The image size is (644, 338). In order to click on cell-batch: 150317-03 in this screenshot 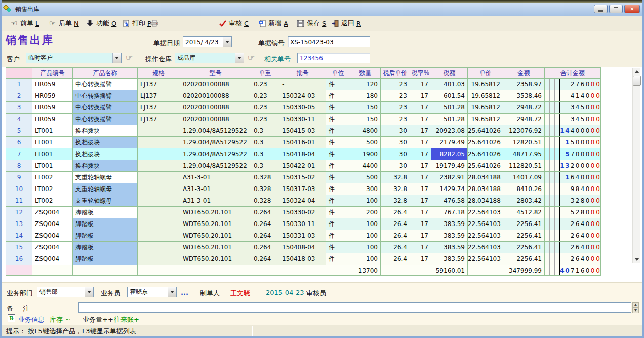, I will do `click(303, 189)`.